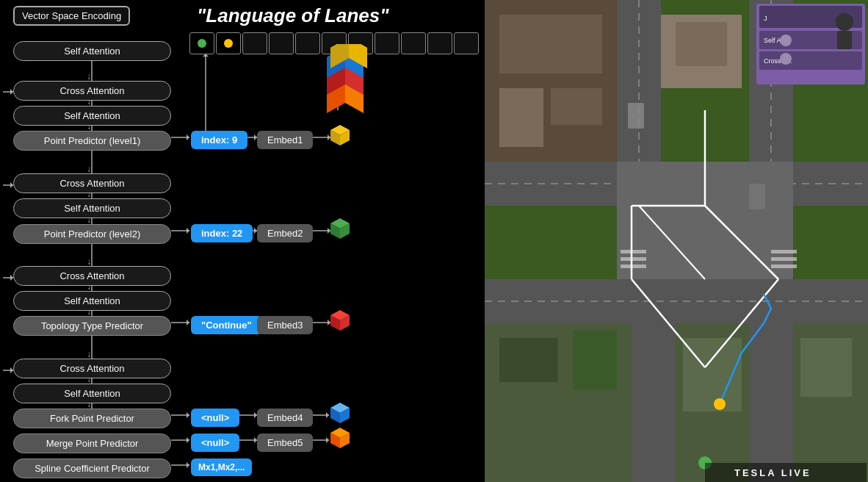  What do you see at coordinates (72, 16) in the screenshot?
I see `vector-space-label: Vector Space Encoding` at bounding box center [72, 16].